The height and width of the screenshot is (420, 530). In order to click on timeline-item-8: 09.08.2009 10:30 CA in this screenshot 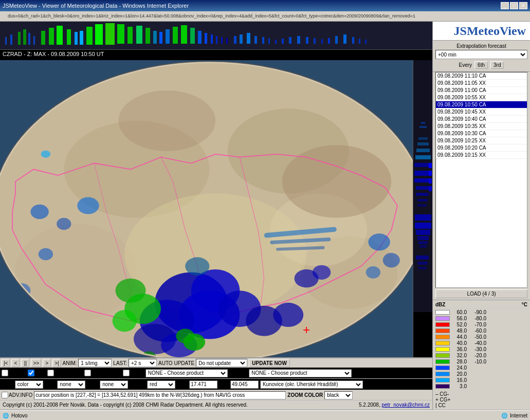, I will do `click(481, 134)`.